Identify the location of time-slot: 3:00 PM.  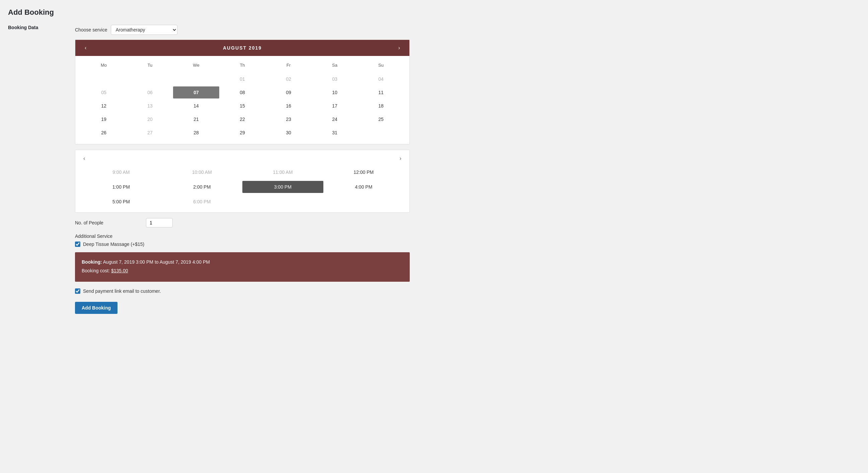
(283, 187).